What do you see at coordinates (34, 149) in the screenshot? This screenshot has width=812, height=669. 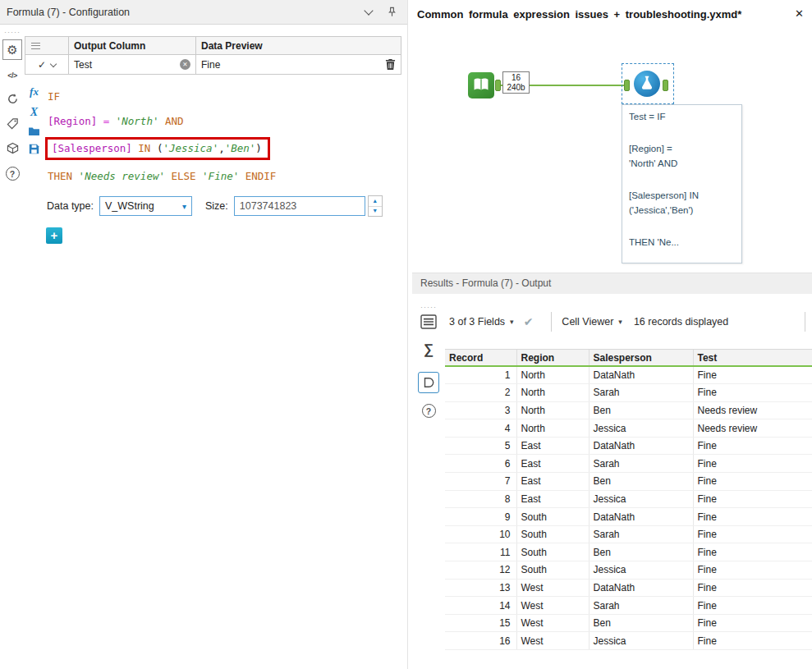 I see `save-icon` at bounding box center [34, 149].